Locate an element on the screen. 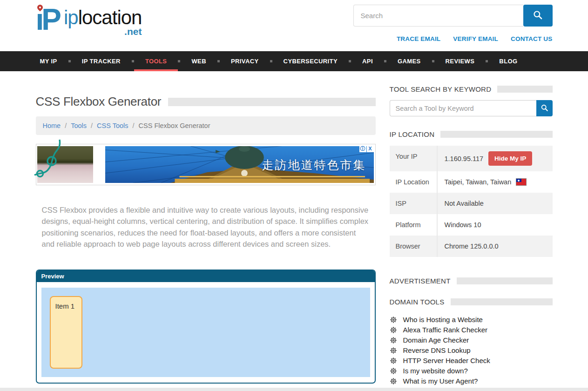 The image size is (588, 391). tool-description: CSS Flexbox provides a flexible and intu… is located at coordinates (206, 227).